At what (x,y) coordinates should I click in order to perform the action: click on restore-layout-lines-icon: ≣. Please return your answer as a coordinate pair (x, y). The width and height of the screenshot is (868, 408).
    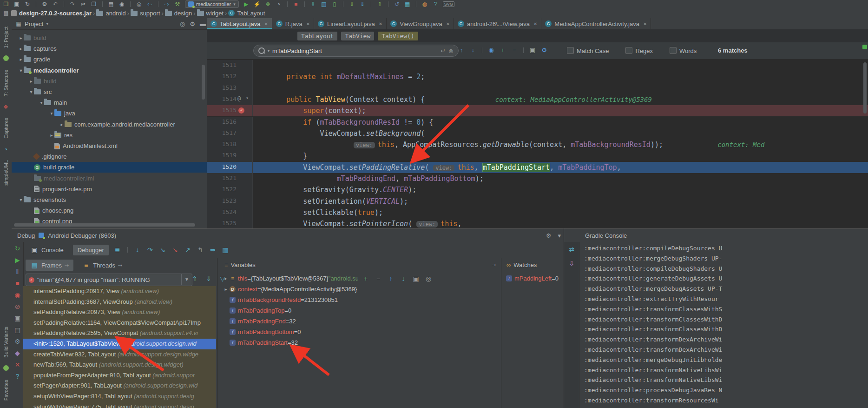
    Looking at the image, I should click on (118, 250).